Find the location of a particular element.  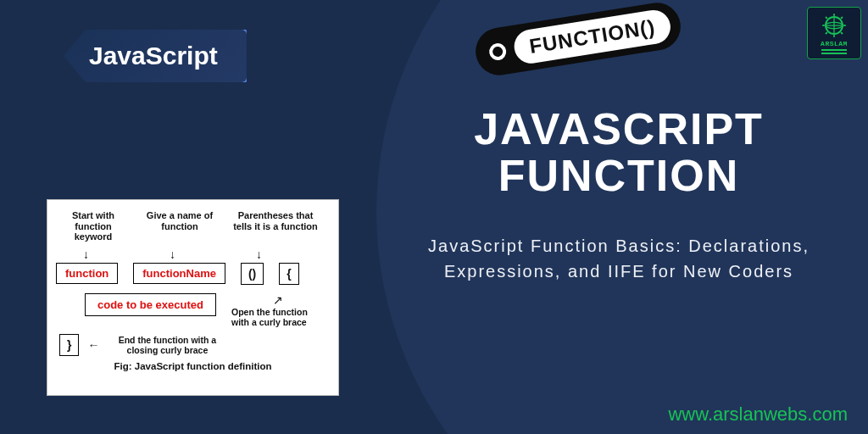

globe-gear-icon is located at coordinates (834, 25).